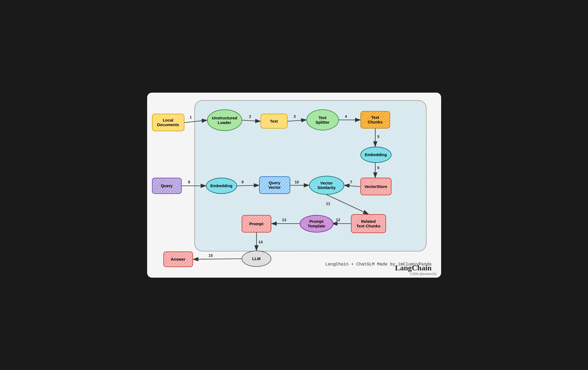  Describe the element at coordinates (423, 274) in the screenshot. I see `watermark: CSDN @liuhehe321` at that location.